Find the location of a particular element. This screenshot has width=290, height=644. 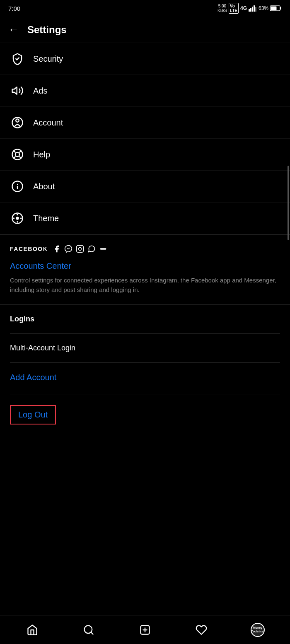

facebook-header: FACEBOOK is located at coordinates (145, 249).